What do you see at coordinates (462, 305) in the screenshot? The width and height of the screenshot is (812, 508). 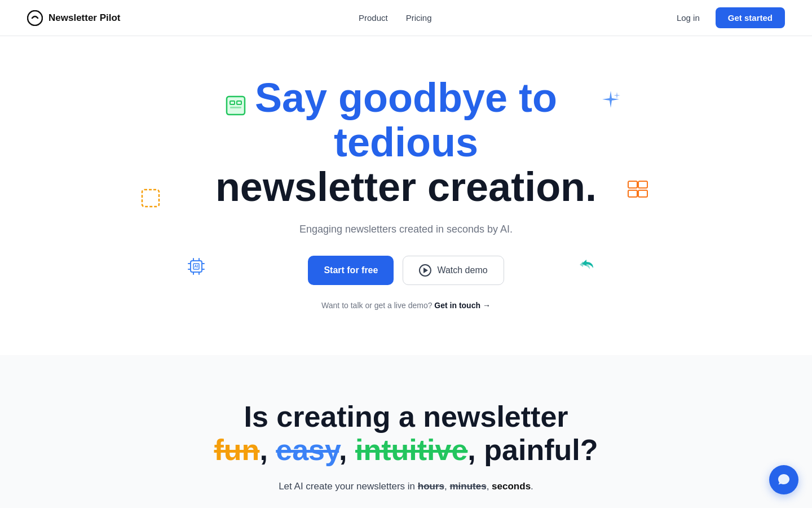 I see `get-in-touch-link: Get in touch →` at bounding box center [462, 305].